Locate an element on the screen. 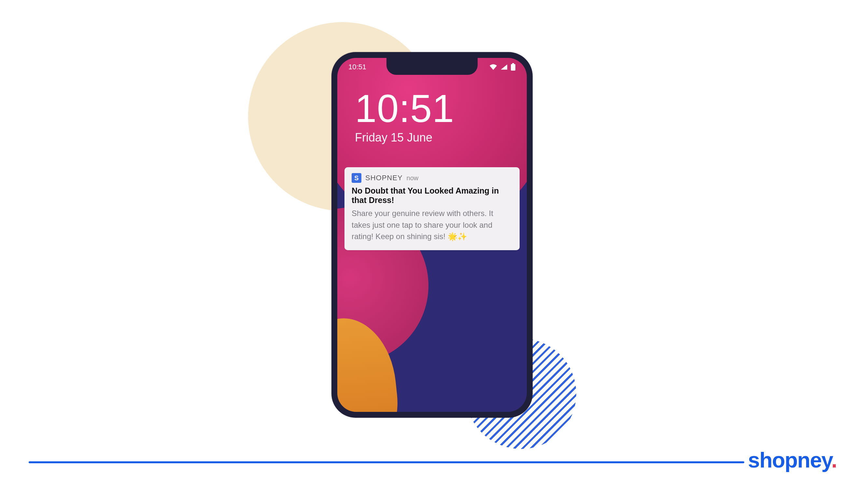  battery-icon is located at coordinates (513, 67).